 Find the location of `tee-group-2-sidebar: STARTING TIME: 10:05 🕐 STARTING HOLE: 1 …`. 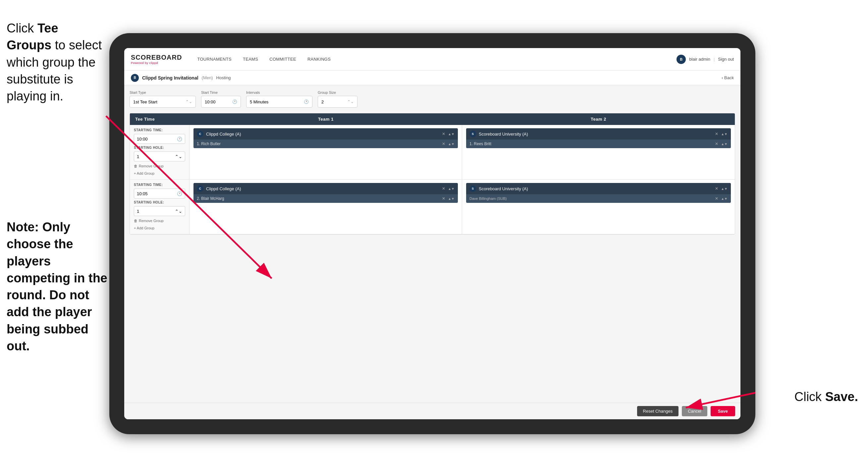

tee-group-2-sidebar: STARTING TIME: 10:05 🕐 STARTING HOLE: 1 … is located at coordinates (160, 207).